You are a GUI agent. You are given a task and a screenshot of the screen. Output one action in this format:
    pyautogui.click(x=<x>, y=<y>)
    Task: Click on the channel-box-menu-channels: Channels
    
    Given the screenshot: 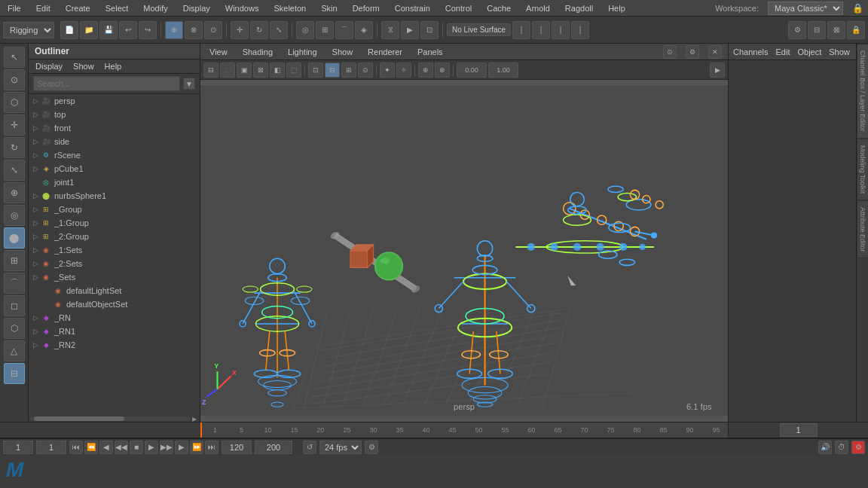 What is the action you would take?
    pyautogui.click(x=750, y=52)
    